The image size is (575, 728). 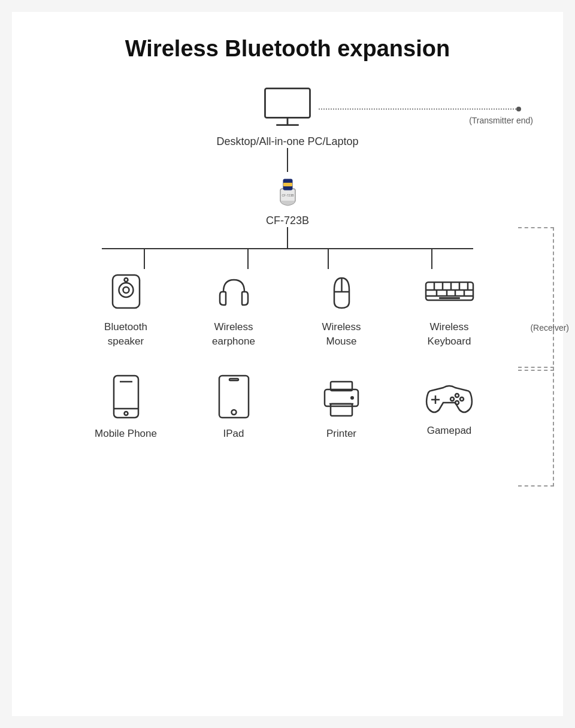 I want to click on phone-icon, so click(x=126, y=397).